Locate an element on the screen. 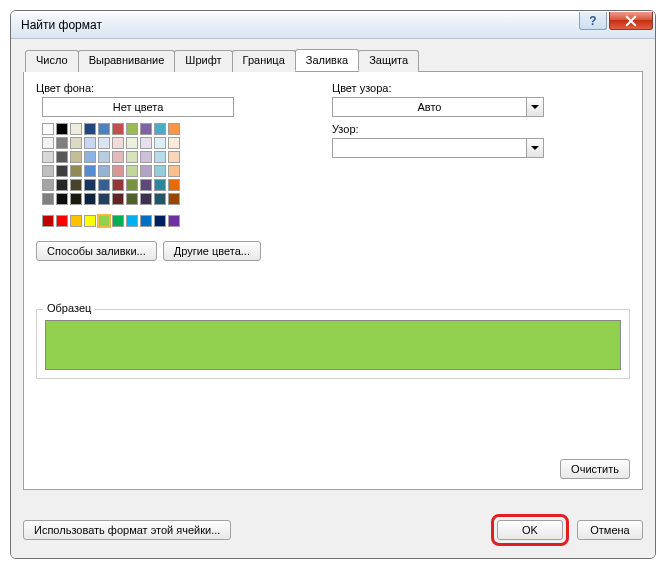 This screenshot has height=569, width=666. tab-protection: Защита is located at coordinates (388, 61).